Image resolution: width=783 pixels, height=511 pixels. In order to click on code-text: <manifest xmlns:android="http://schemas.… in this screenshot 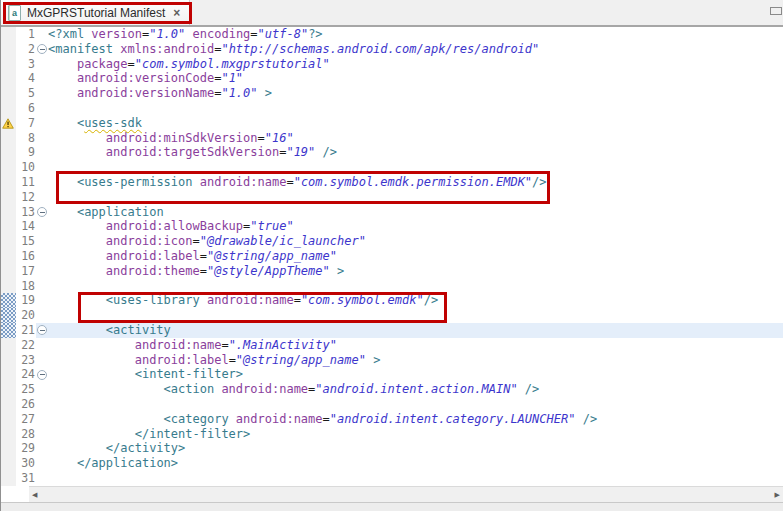, I will do `click(416, 50)`.